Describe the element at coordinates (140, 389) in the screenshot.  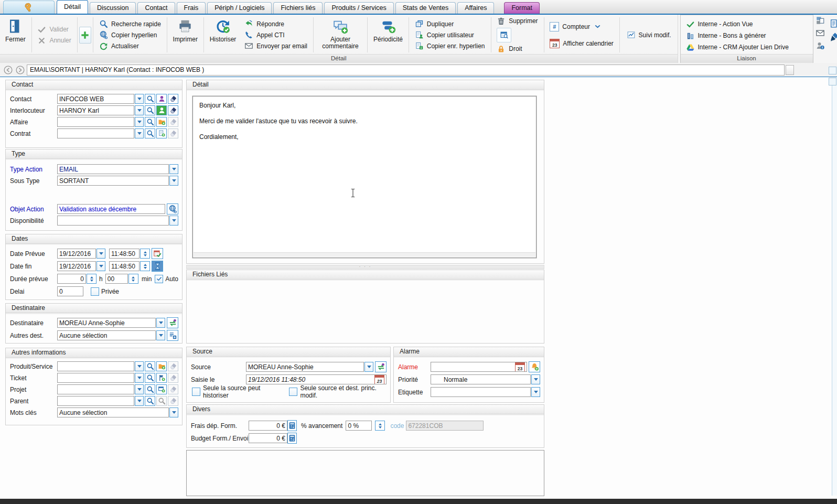
I see `projet-dropdown-button` at that location.